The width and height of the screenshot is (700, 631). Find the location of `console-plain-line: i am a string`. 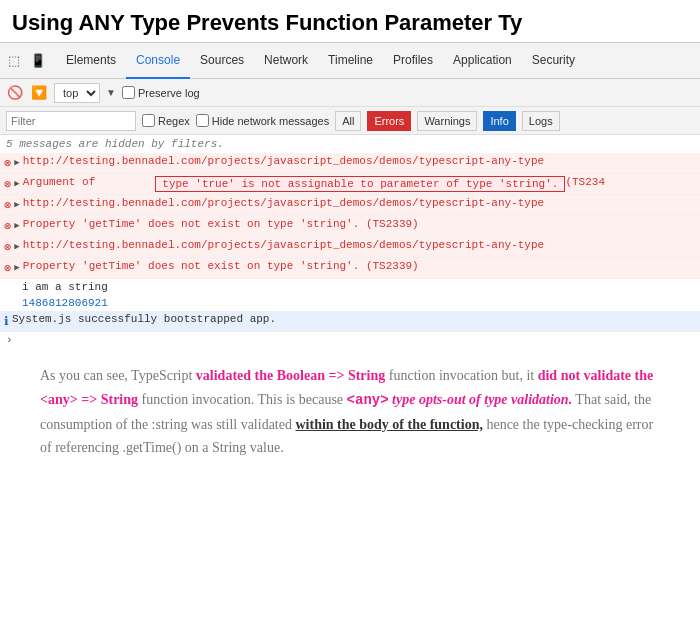

console-plain-line: i am a string is located at coordinates (350, 287).